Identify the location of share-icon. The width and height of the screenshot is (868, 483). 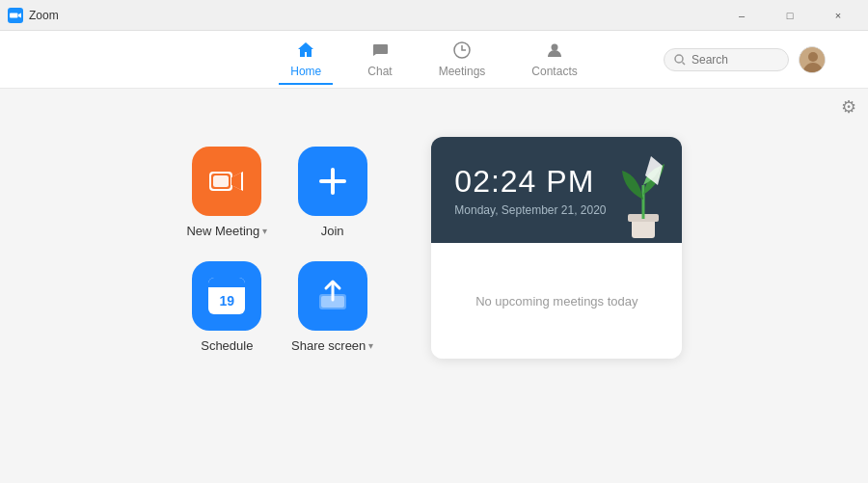
(333, 296).